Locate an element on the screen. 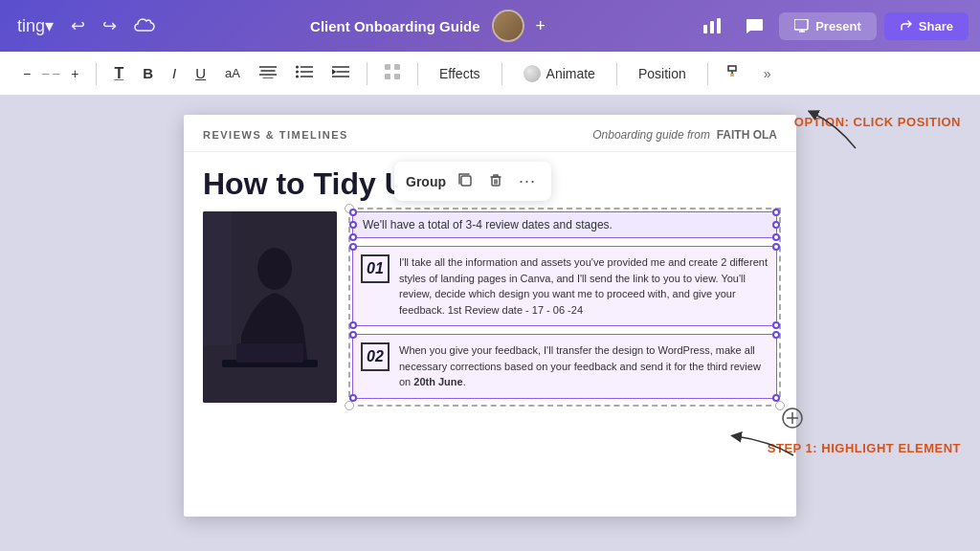 The height and width of the screenshot is (551, 980). avatar-image is located at coordinates (508, 26).